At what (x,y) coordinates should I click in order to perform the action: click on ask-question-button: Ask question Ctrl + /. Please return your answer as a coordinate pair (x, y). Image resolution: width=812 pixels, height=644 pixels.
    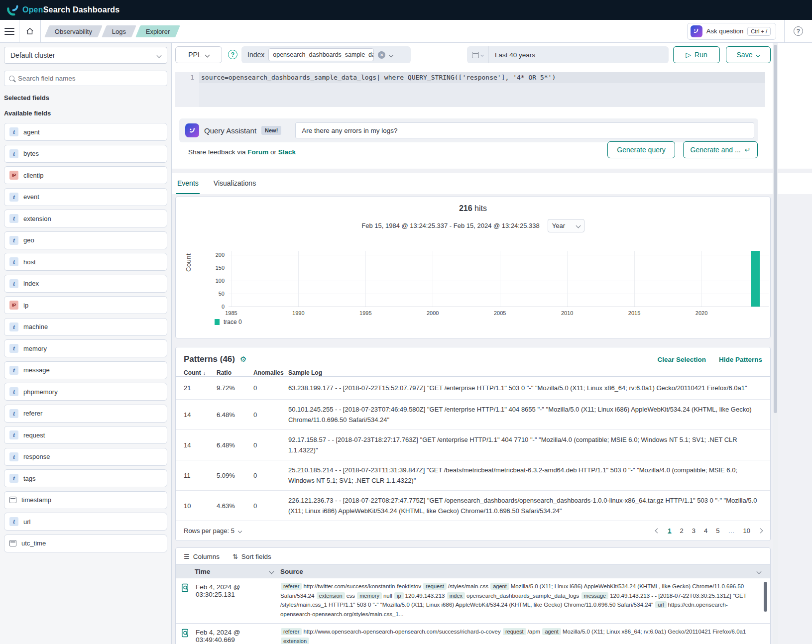
    Looking at the image, I should click on (732, 31).